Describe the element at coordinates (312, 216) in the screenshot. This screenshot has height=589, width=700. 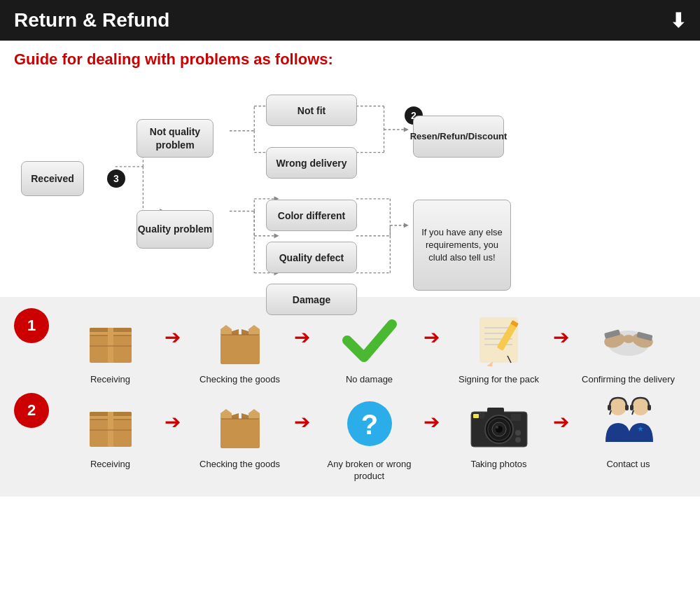
I see `fc-color-different: Color different` at that location.